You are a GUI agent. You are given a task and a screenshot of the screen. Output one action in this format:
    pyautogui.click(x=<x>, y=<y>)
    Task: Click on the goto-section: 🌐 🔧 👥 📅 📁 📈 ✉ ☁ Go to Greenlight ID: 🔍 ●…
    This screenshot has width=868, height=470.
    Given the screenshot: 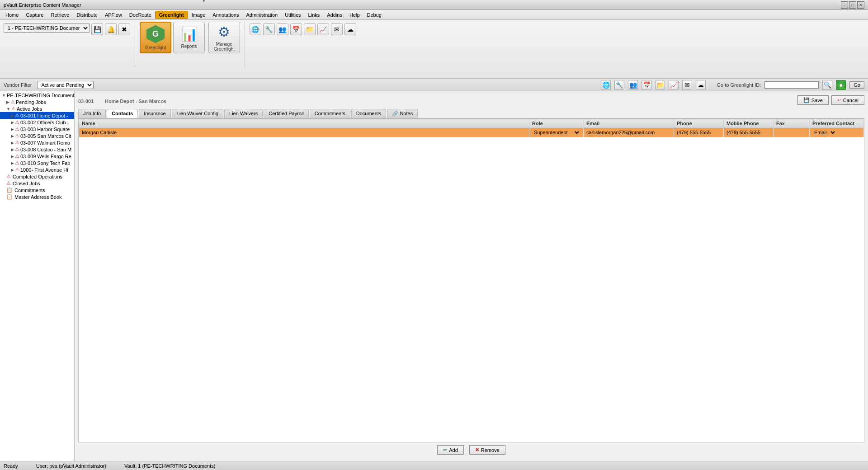 What is the action you would take?
    pyautogui.click(x=732, y=85)
    